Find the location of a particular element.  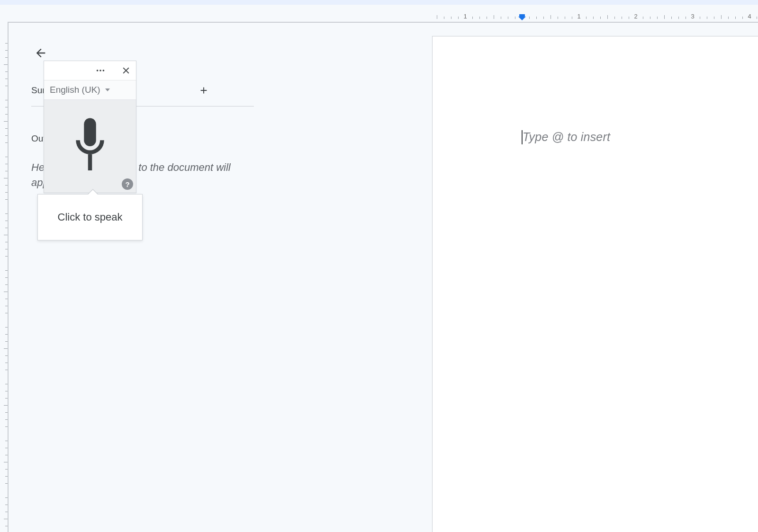

outline-back-button is located at coordinates (41, 53).